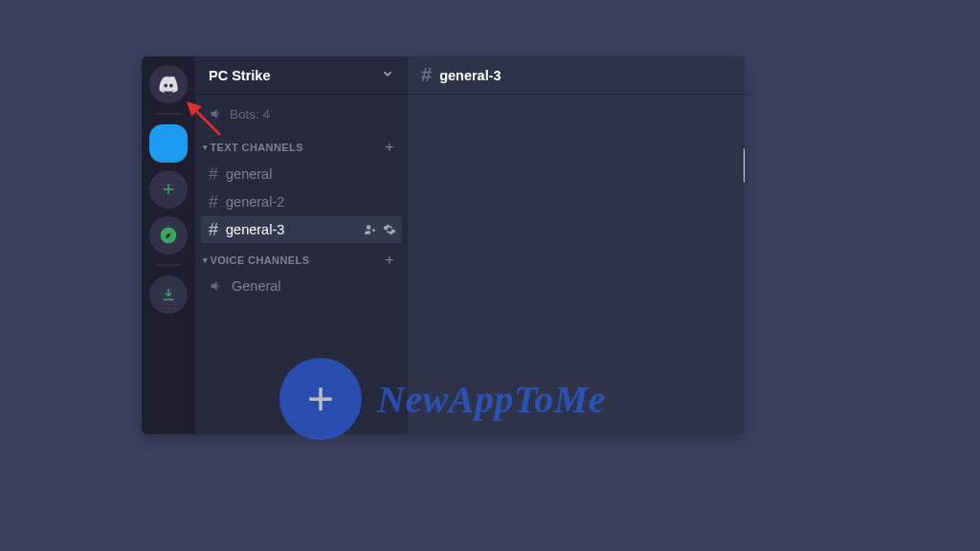 This screenshot has height=551, width=980. Describe the element at coordinates (249, 174) in the screenshot. I see `channel-label: general` at that location.